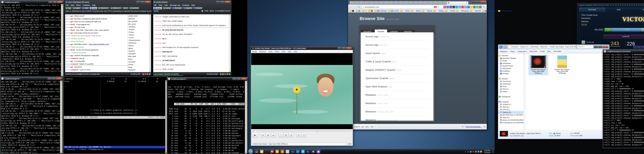  What do you see at coordinates (441, 7) in the screenshot?
I see `bookmark-star-icon: ☆` at bounding box center [441, 7].